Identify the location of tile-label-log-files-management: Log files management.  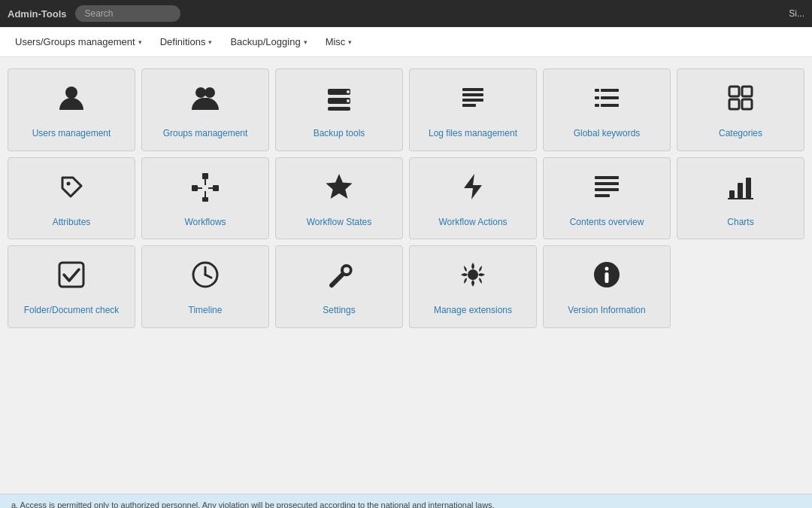
(473, 134).